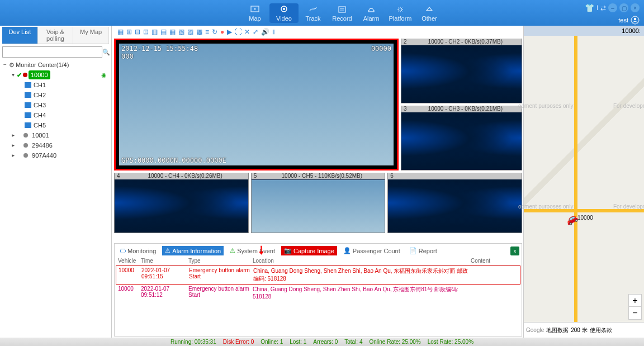 This screenshot has width=644, height=346. What do you see at coordinates (347, 250) in the screenshot?
I see `person-icon: 👤` at bounding box center [347, 250].